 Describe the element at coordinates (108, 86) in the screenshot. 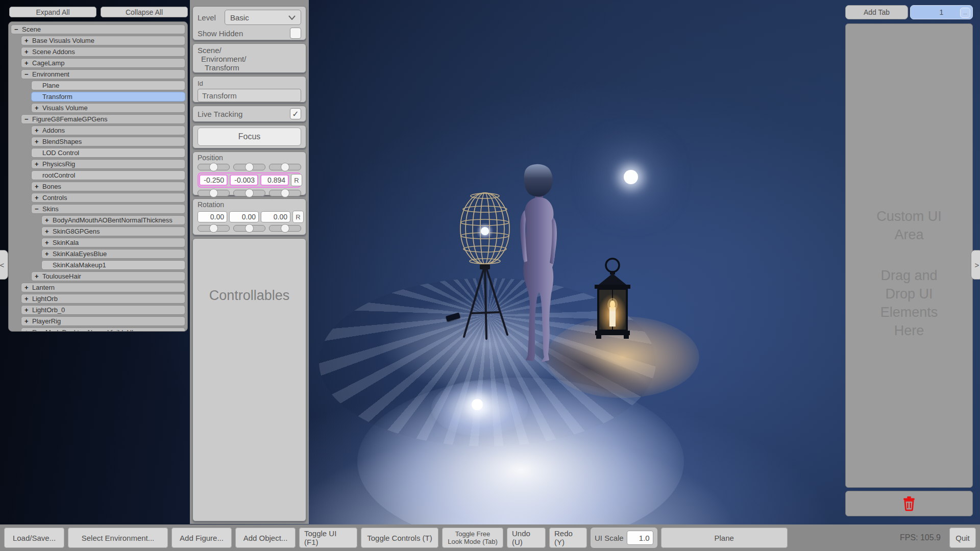

I see `tree-item-plane: Plane` at that location.